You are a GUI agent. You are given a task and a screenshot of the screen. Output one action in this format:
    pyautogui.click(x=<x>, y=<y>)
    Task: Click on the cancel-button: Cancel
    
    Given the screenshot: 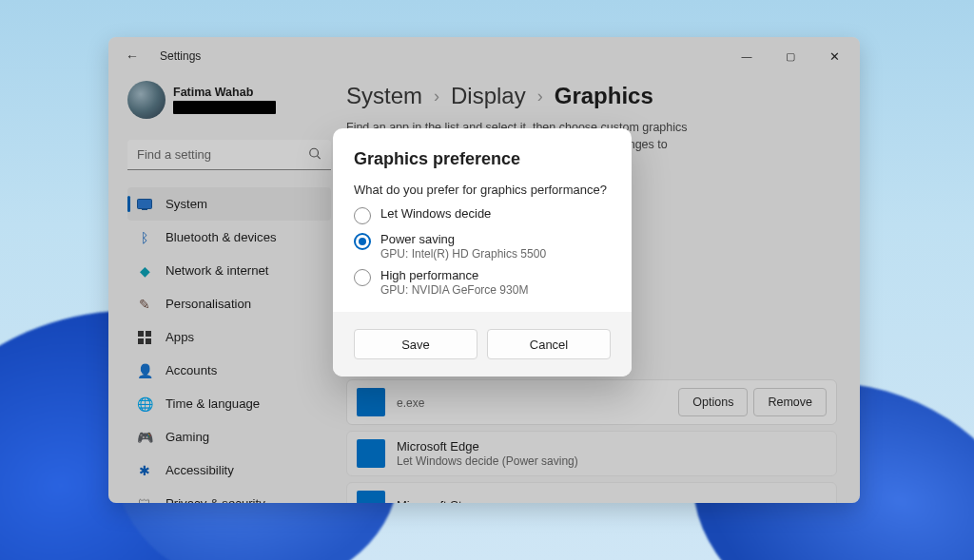 What is the action you would take?
    pyautogui.click(x=549, y=344)
    